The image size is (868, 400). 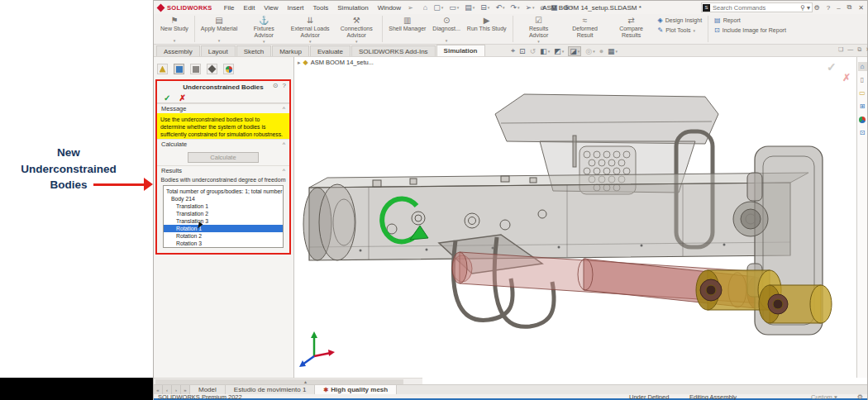 What do you see at coordinates (223, 243) in the screenshot?
I see `list-item: Rotation 3` at bounding box center [223, 243].